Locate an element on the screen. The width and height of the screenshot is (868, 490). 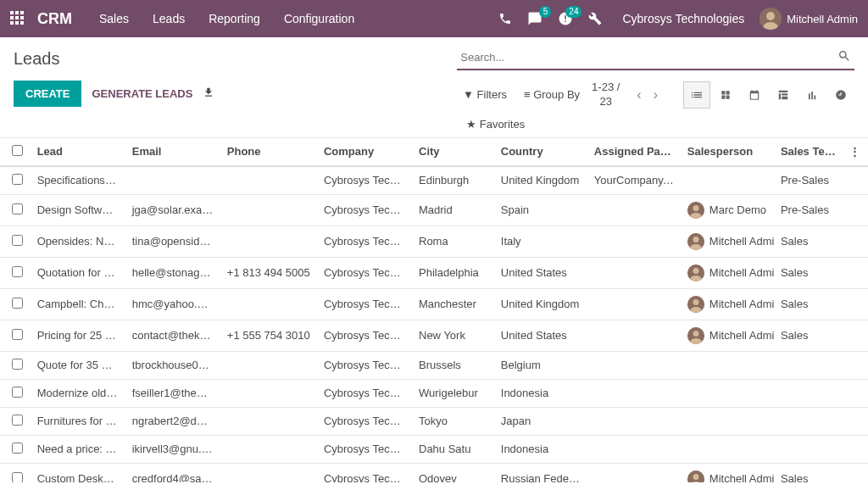
pager-next: › is located at coordinates (656, 95).